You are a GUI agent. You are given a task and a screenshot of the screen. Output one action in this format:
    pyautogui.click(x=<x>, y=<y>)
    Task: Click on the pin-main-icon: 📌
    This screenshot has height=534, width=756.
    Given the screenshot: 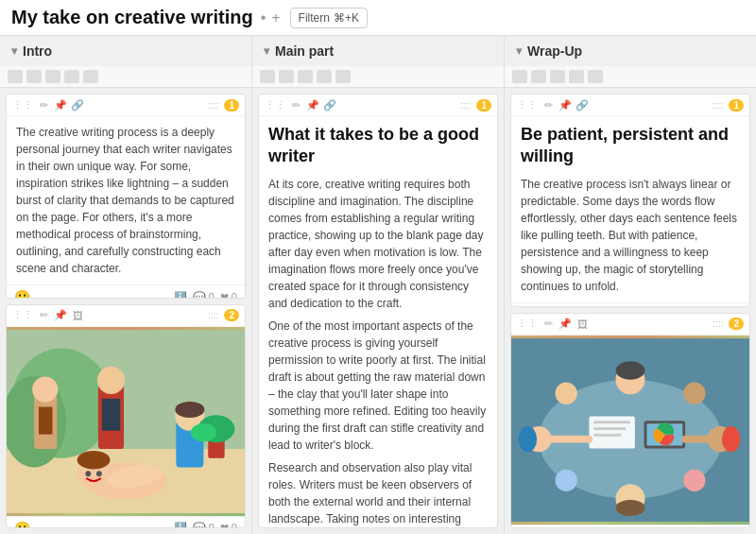 What is the action you would take?
    pyautogui.click(x=313, y=105)
    